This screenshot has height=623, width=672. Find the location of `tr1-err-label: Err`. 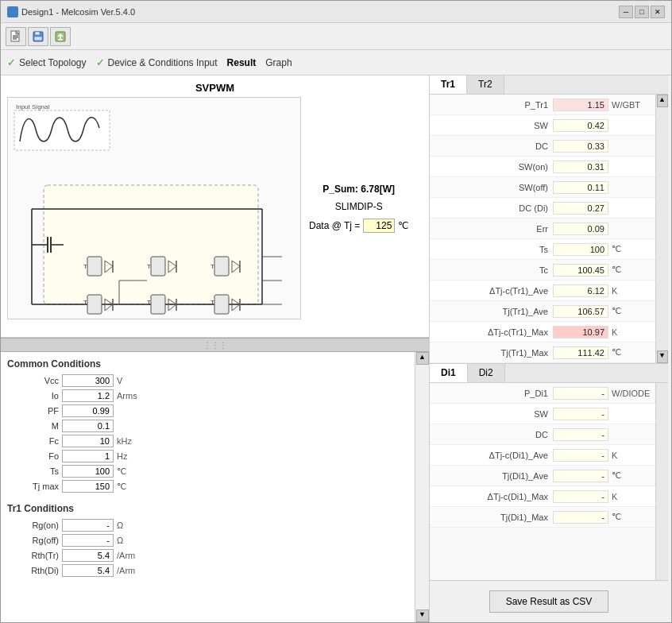

tr1-err-label: Err is located at coordinates (492, 229).